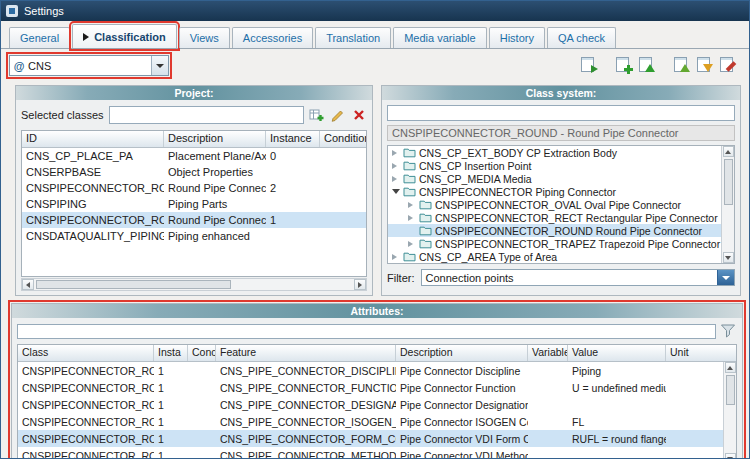 Image resolution: width=750 pixels, height=459 pixels. Describe the element at coordinates (682, 66) in the screenshot. I see `catalog-transfer-icon` at that location.